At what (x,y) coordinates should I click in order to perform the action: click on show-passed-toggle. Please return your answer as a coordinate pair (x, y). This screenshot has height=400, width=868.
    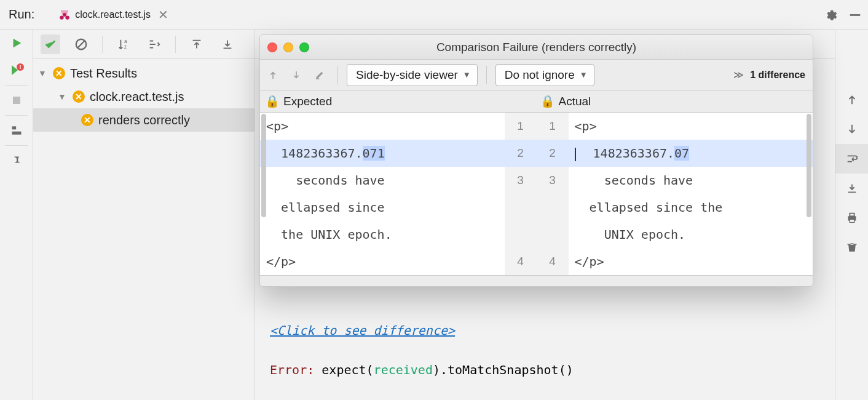
    Looking at the image, I should click on (50, 44).